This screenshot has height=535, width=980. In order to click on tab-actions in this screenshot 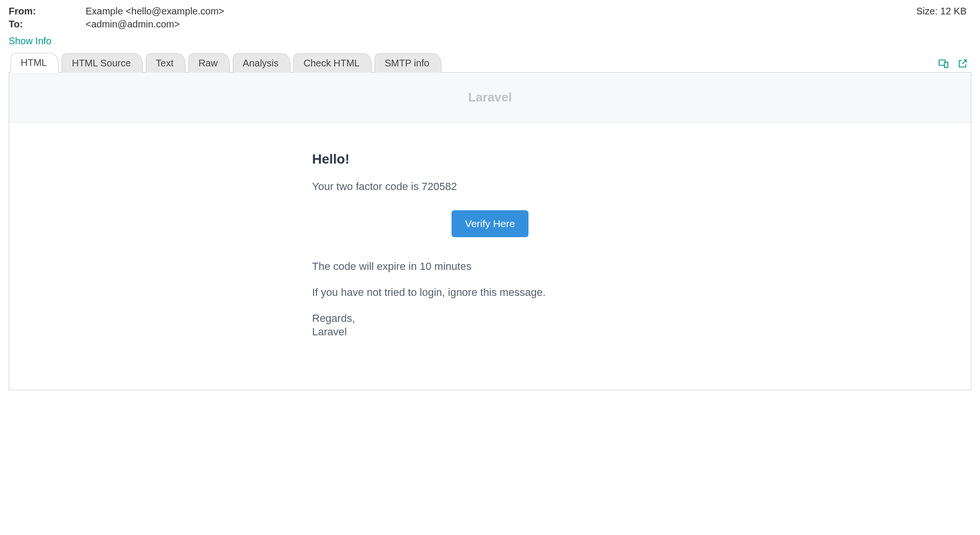, I will do `click(955, 65)`.